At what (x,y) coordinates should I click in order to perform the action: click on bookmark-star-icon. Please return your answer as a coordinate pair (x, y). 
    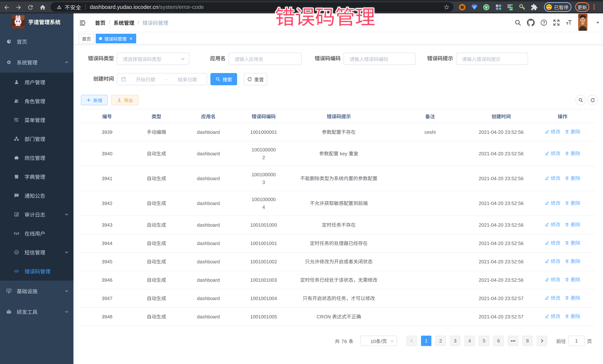
    Looking at the image, I should click on (447, 7).